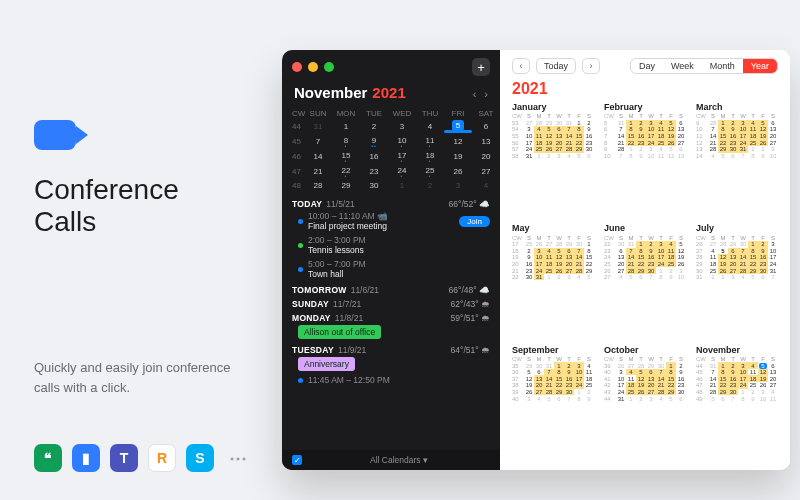 This screenshot has width=800, height=500. What do you see at coordinates (737, 160) in the screenshot?
I see `year-month: MarchCWSMTWTFS92812345610789101112131114…` at bounding box center [737, 160].